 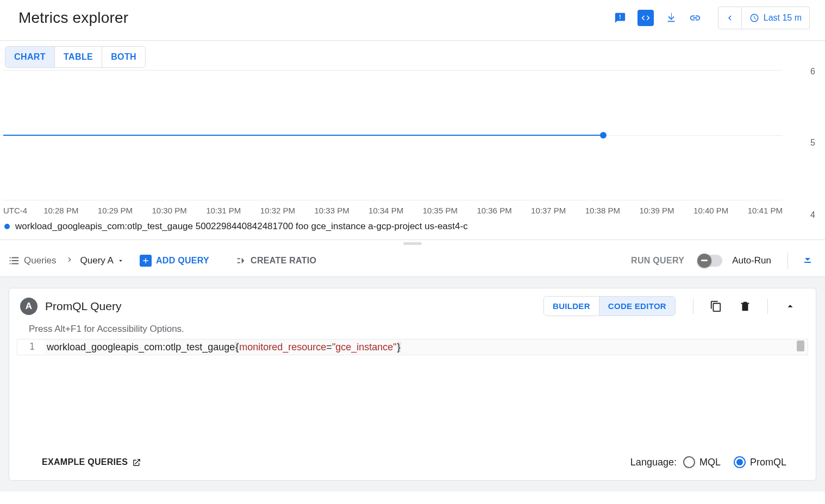 I want to click on y-tick: 6, so click(x=813, y=72).